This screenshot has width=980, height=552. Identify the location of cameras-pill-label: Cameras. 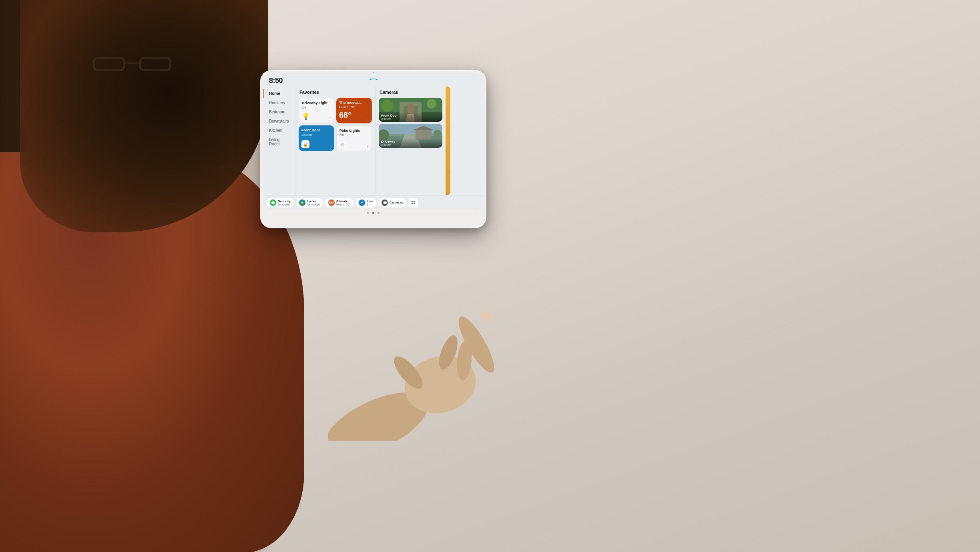
(396, 203).